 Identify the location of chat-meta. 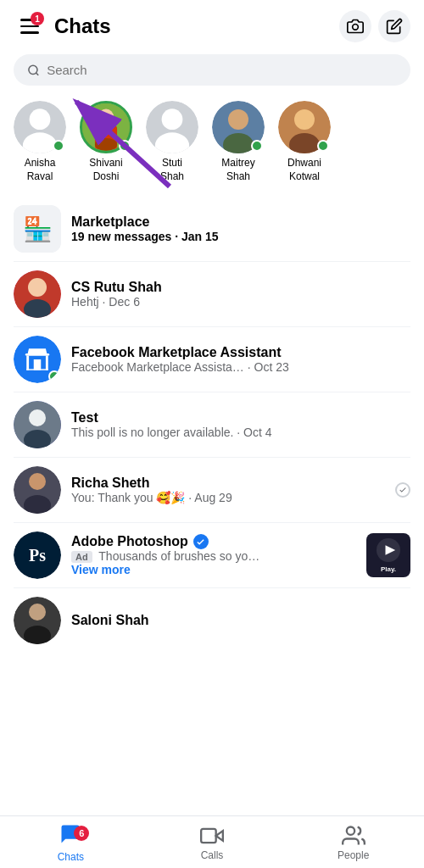
(403, 490).